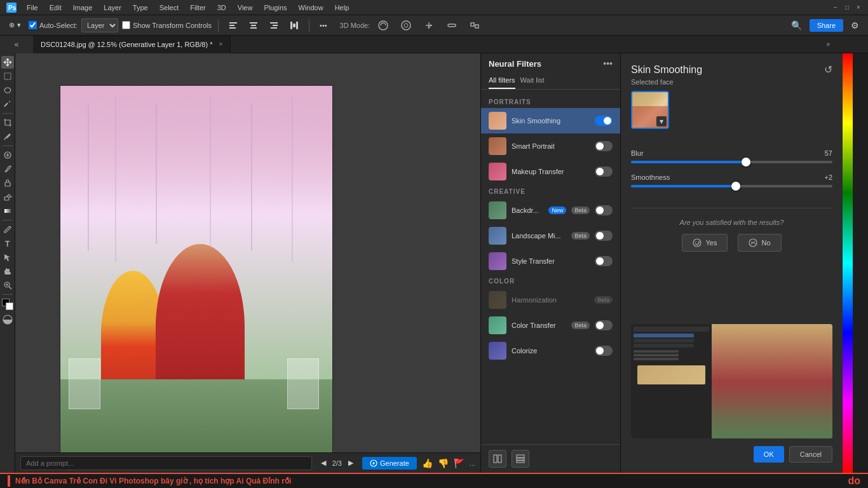 The image size is (868, 488). I want to click on search-button: 🔍, so click(797, 25).